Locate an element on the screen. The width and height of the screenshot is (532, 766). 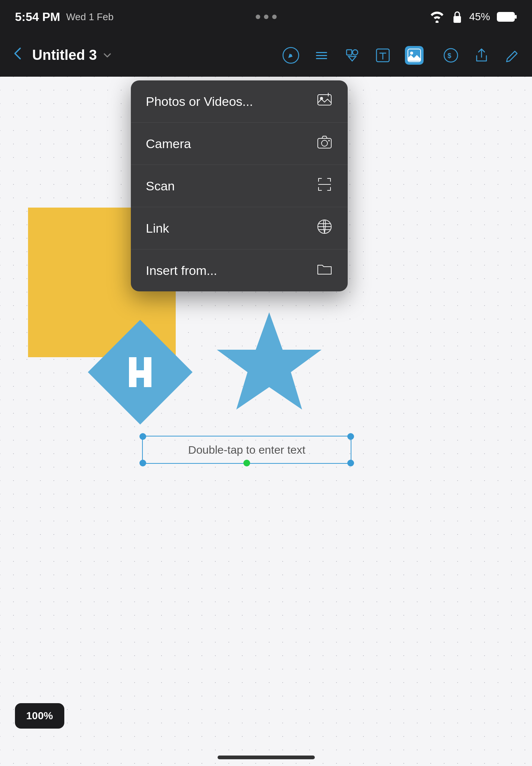
lines-tool-button is located at coordinates (322, 55).